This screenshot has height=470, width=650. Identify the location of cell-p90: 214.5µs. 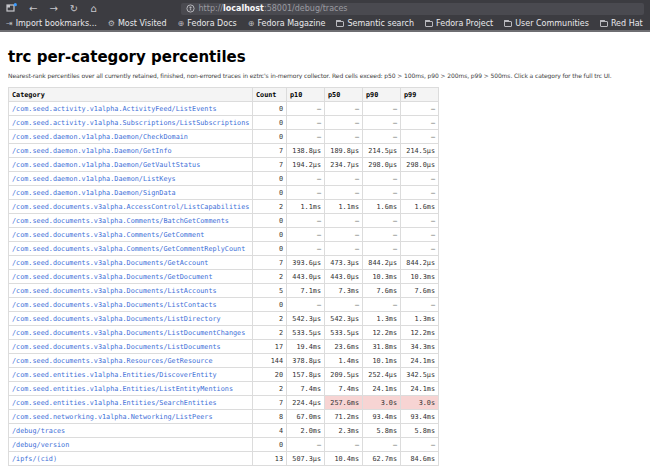
(382, 151).